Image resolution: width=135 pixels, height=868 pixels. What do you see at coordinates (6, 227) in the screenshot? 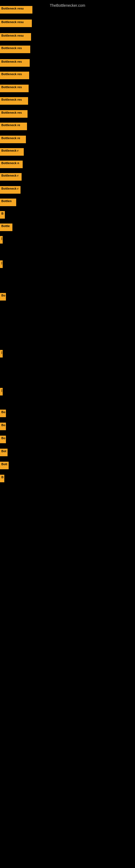
I see `bottleneck-item: Bottle` at bounding box center [6, 227].